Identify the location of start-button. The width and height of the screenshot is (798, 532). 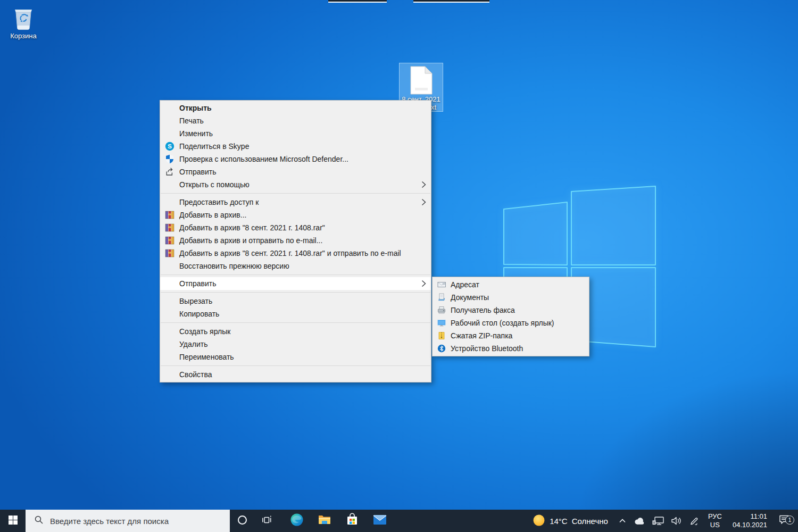
(13, 521).